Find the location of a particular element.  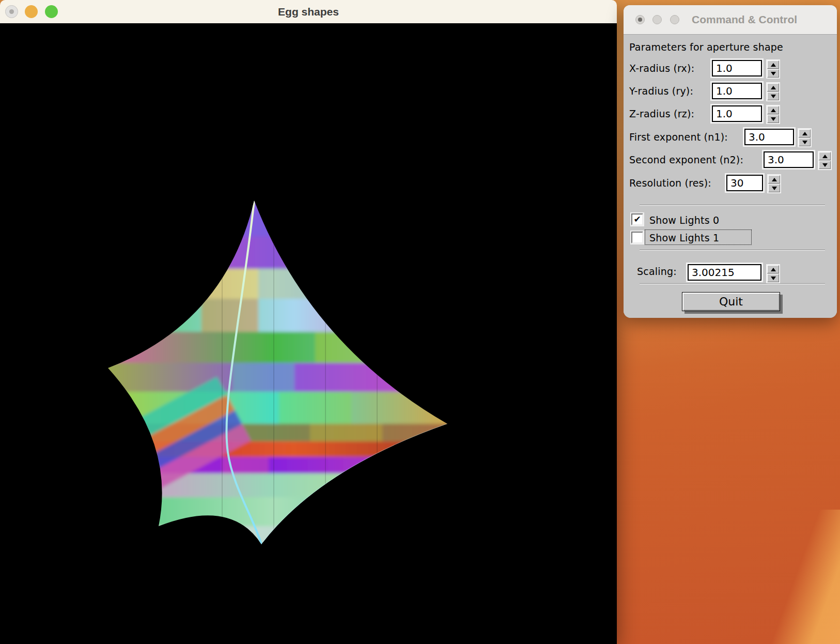

n2-spinner is located at coordinates (825, 160).